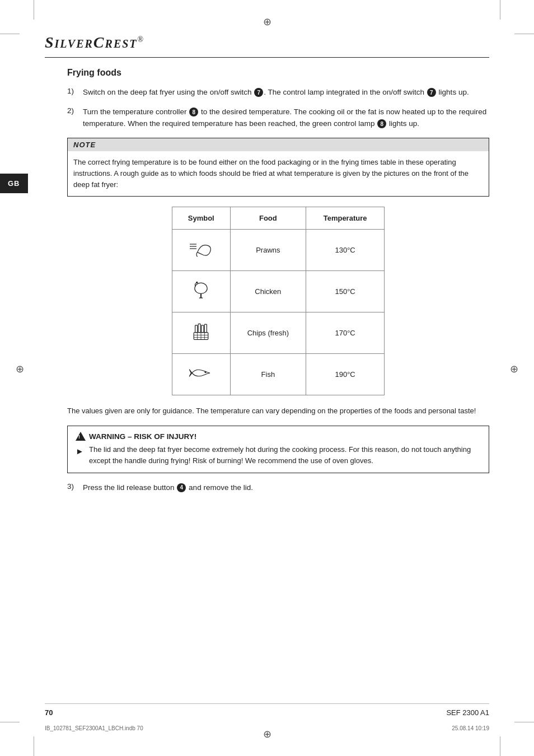 The image size is (534, 756). I want to click on warning-header: WARNING – RISK OF INJURY!, so click(278, 436).